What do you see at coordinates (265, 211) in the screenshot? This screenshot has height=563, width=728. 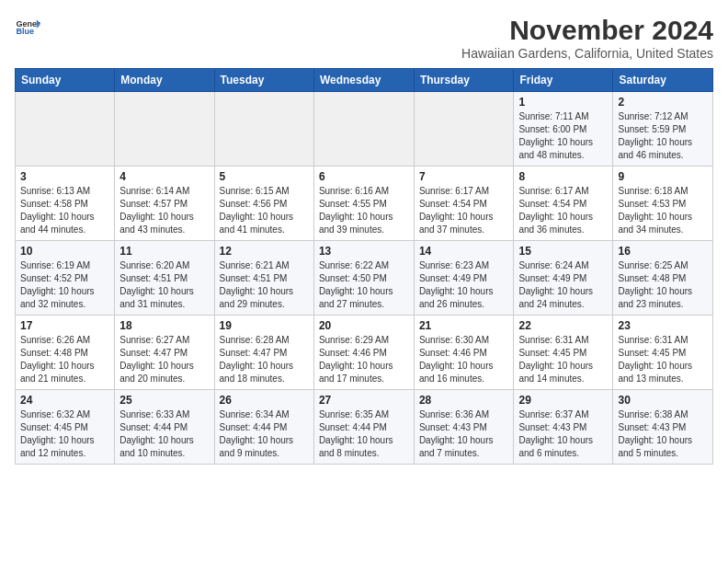 I see `day-info: Sunrise: 6:15 AM Sunset: 4:56 PM Dayligh…` at bounding box center [265, 211].